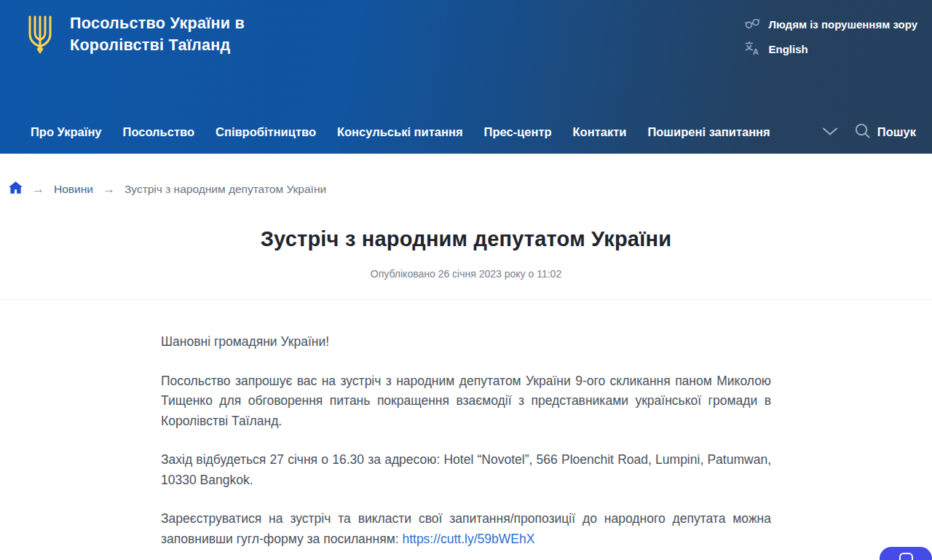 Image resolution: width=932 pixels, height=560 pixels. What do you see at coordinates (869, 133) in the screenshot?
I see `nav-right-controls: Пошук` at bounding box center [869, 133].